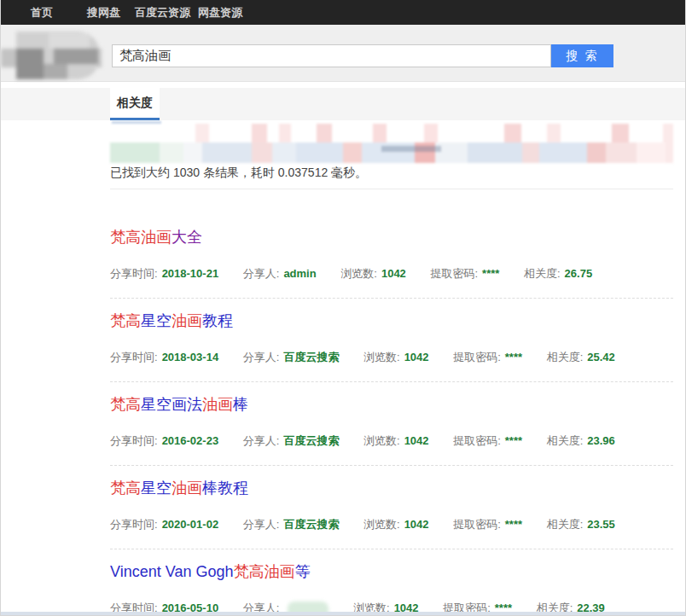  Describe the element at coordinates (392, 404) in the screenshot. I see `result-title: 梵高星空画法油画棒` at that location.